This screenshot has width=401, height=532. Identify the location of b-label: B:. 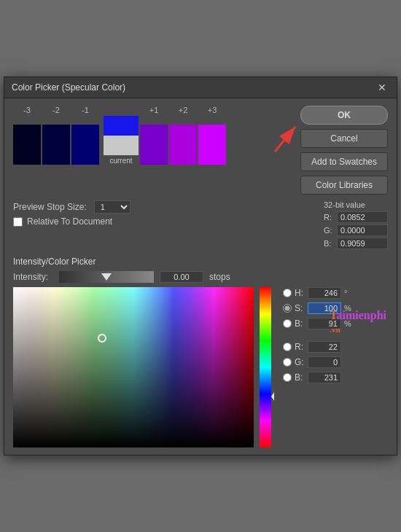
(300, 324).